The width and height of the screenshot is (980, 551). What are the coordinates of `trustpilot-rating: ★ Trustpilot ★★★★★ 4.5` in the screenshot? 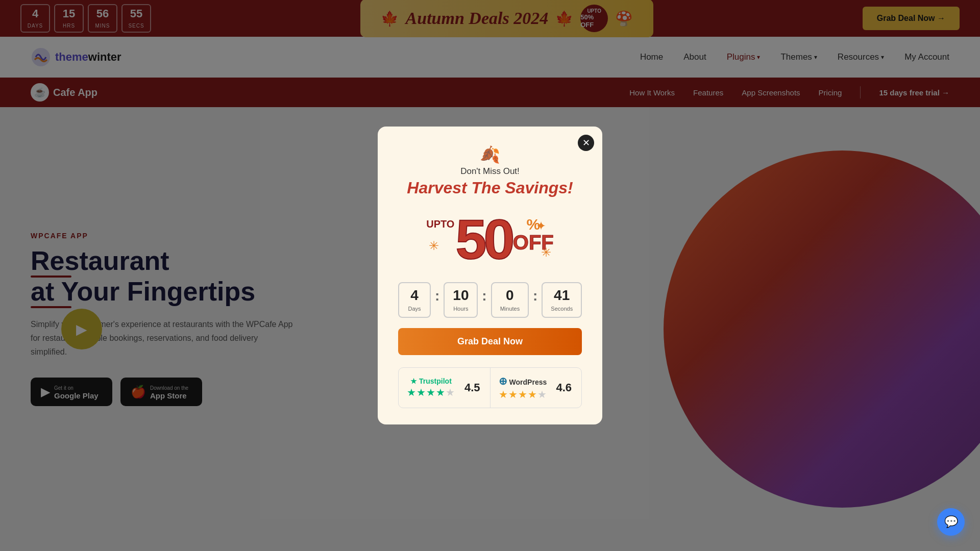 It's located at (444, 388).